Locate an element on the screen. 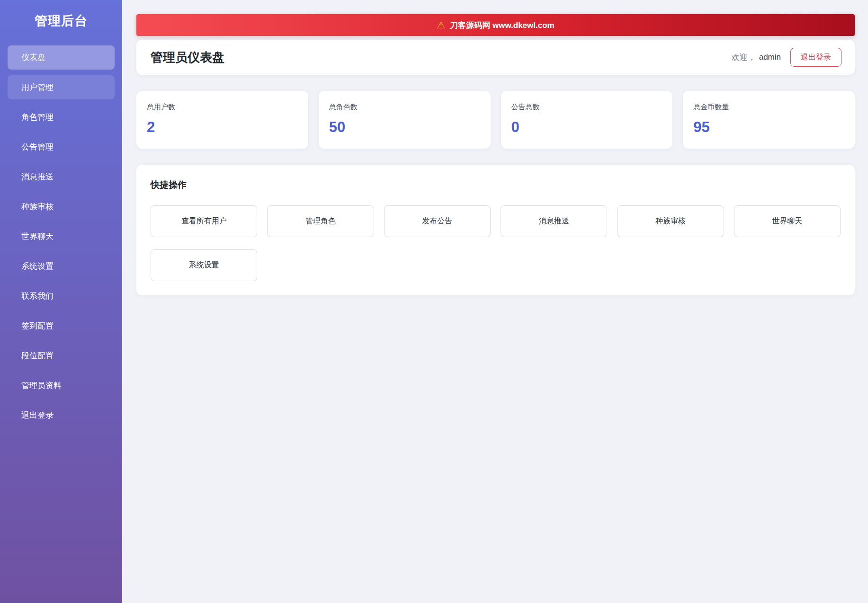  sidebar-item-race-review: 种族审核 is located at coordinates (61, 206).